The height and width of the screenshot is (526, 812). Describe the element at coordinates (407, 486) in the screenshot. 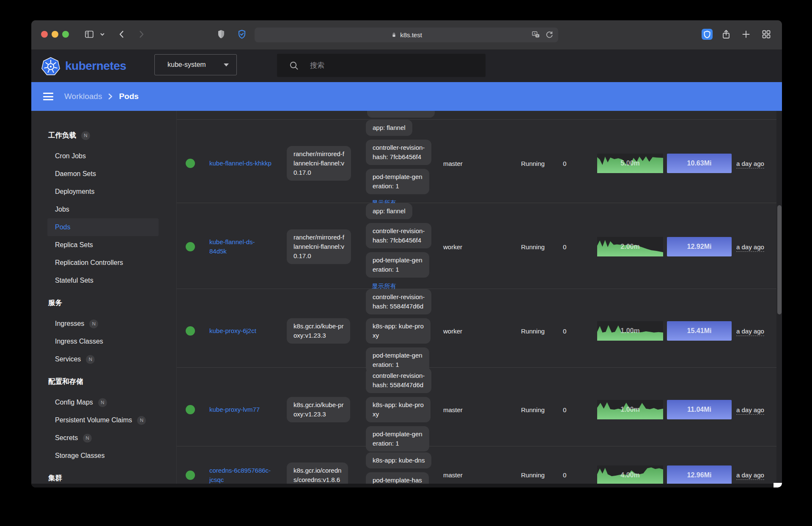

I see `horizontal-scrollbar` at that location.